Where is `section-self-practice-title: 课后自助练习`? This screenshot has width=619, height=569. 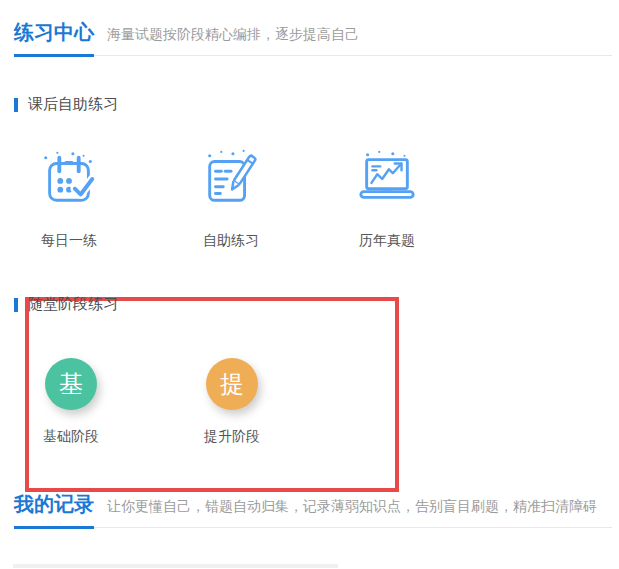
section-self-practice-title: 课后自助练习 is located at coordinates (73, 104).